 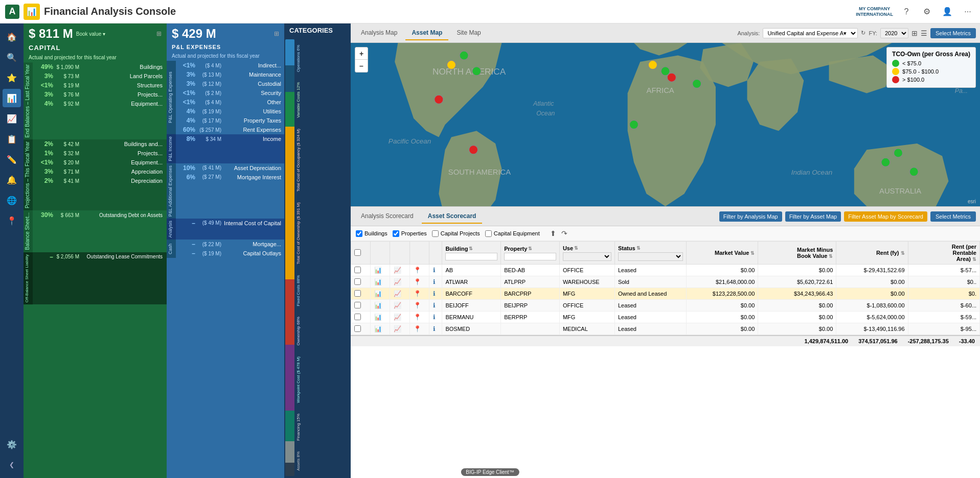 What do you see at coordinates (863, 33) in the screenshot?
I see `refresh-icon: ↻` at bounding box center [863, 33].